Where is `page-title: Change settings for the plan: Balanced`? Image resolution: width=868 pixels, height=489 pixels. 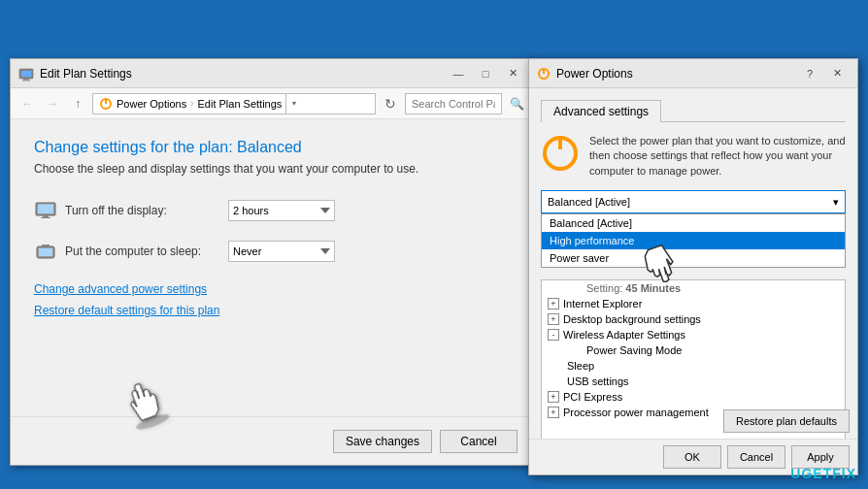
page-title: Change settings for the plan: Balanced is located at coordinates (272, 147).